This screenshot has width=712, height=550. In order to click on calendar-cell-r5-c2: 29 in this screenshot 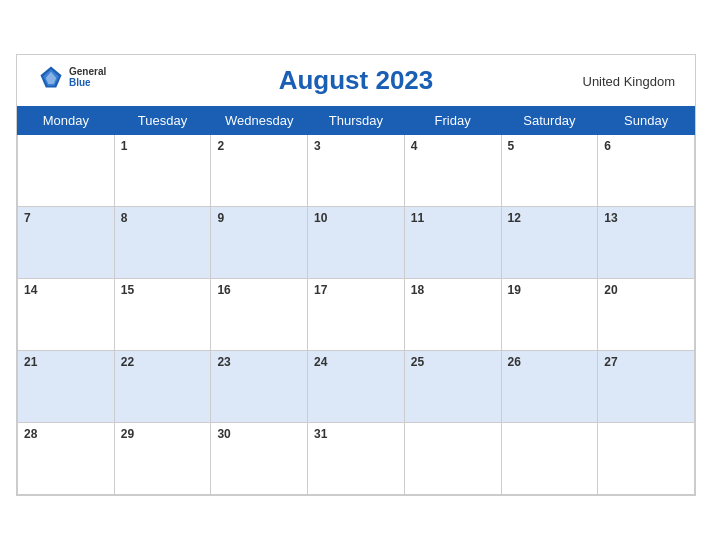, I will do `click(162, 459)`.